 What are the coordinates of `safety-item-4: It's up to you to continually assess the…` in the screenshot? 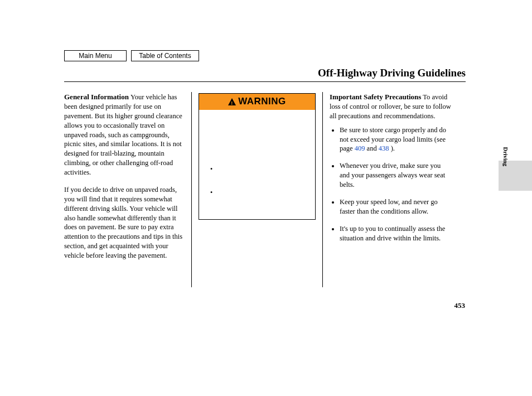 It's located at (396, 234).